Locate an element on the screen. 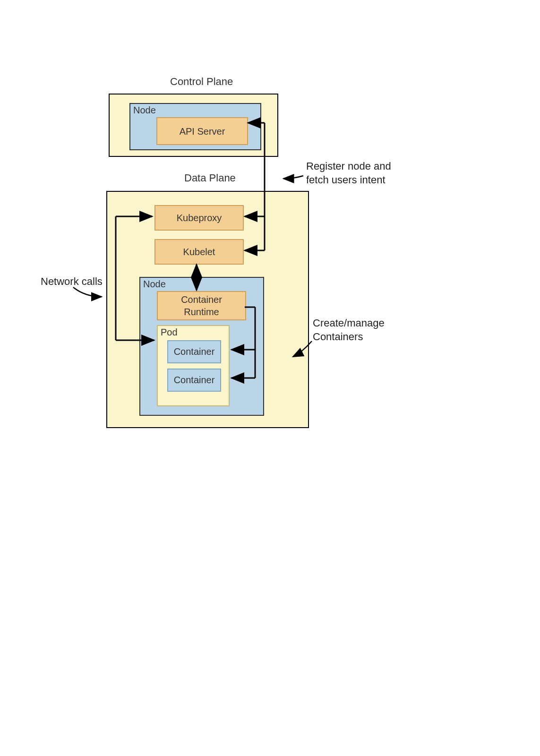 This screenshot has width=540, height=756. data-plane-node: Node Container Runtime Pod Container Con… is located at coordinates (202, 346).